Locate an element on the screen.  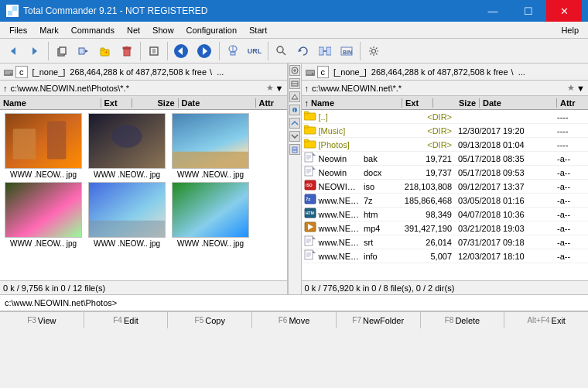
tb-settings-btn is located at coordinates (374, 51).